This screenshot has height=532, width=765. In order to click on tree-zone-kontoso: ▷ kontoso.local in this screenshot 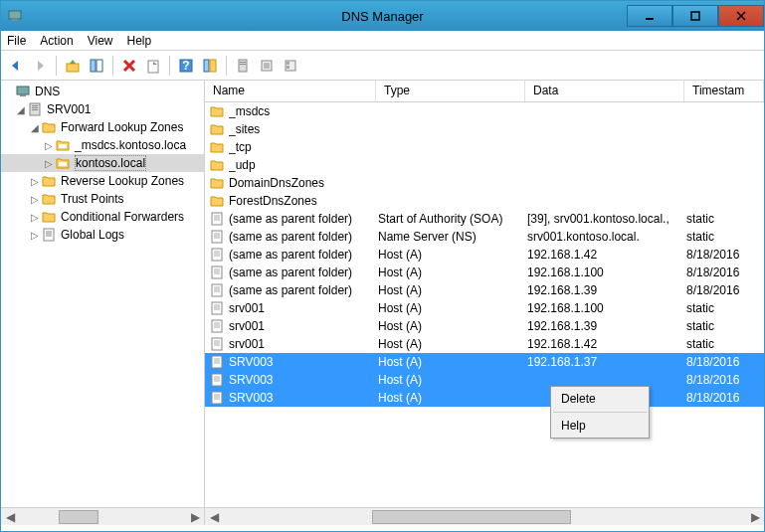, I will do `click(102, 163)`.